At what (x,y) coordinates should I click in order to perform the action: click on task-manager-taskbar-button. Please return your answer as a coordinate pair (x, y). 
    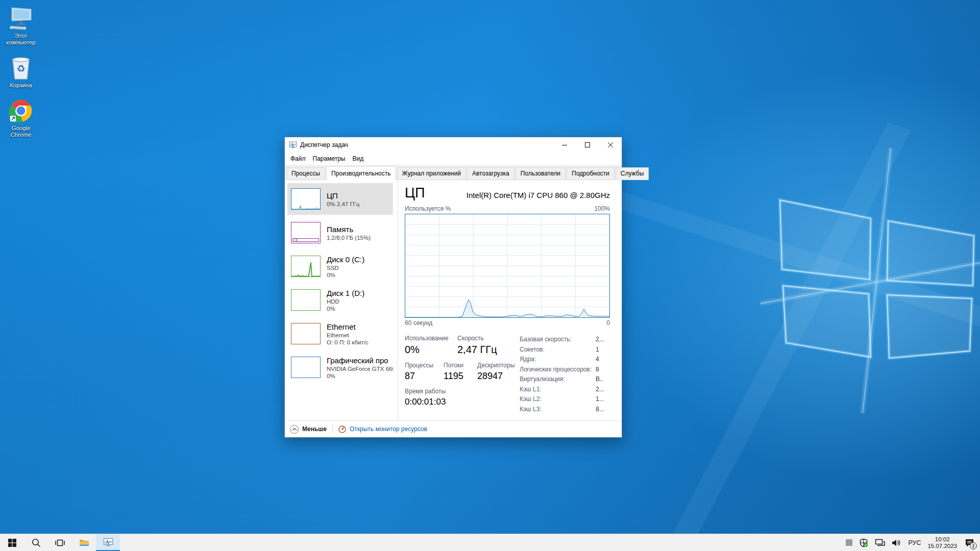
    Looking at the image, I should click on (108, 543).